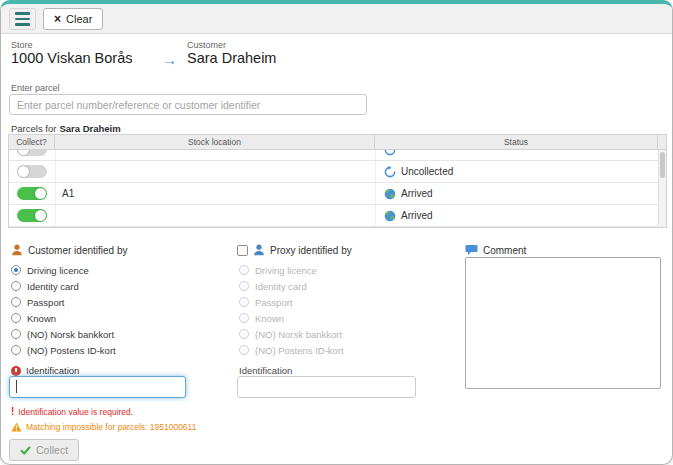 The height and width of the screenshot is (465, 673). Describe the element at coordinates (662, 165) in the screenshot. I see `scrollbar-thumb` at that location.